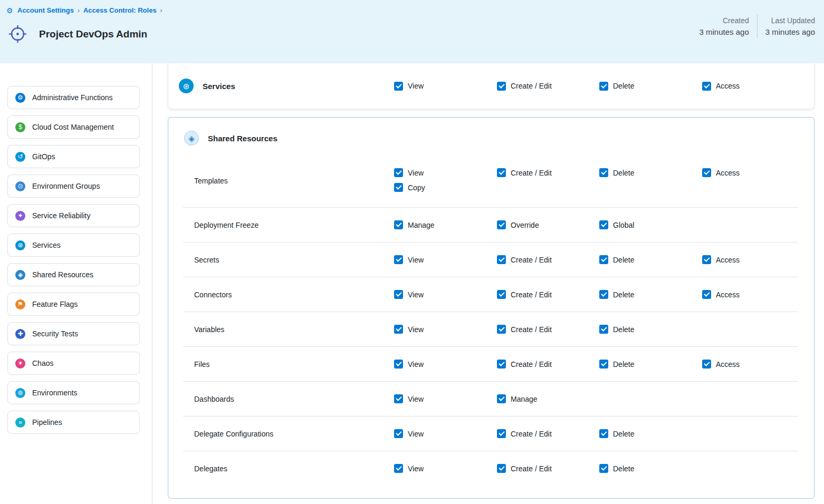 The width and height of the screenshot is (824, 504). I want to click on permission-label: Access, so click(728, 173).